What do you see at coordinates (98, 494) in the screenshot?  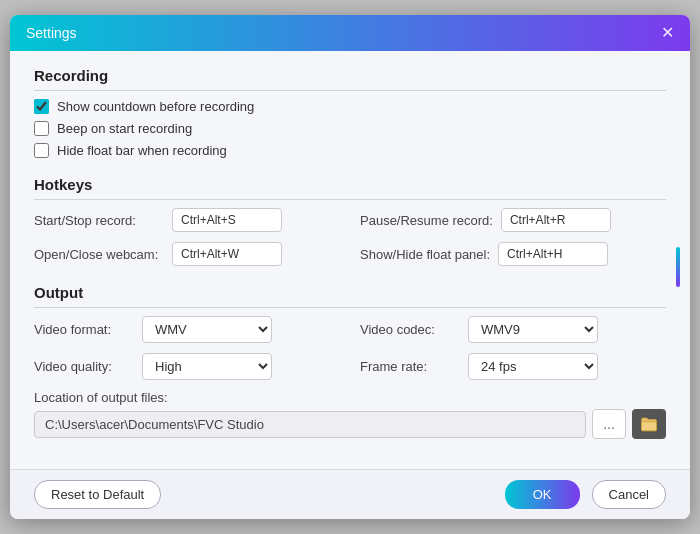 I see `reset-button: Reset to Default` at bounding box center [98, 494].